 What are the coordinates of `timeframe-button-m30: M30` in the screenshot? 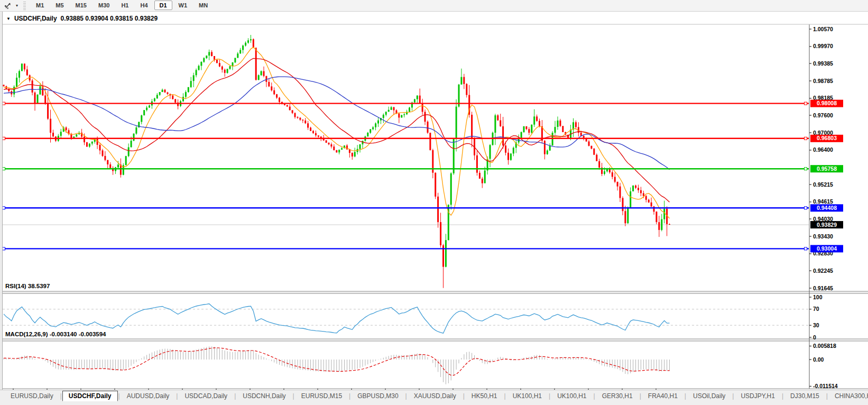 It's located at (104, 5).